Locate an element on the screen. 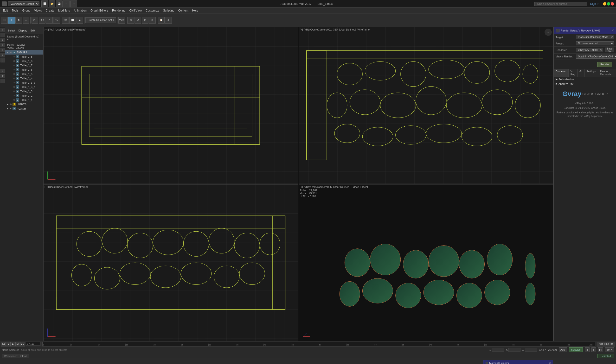 This screenshot has height=364, width=616. array-btn: ⊟ is located at coordinates (145, 20).